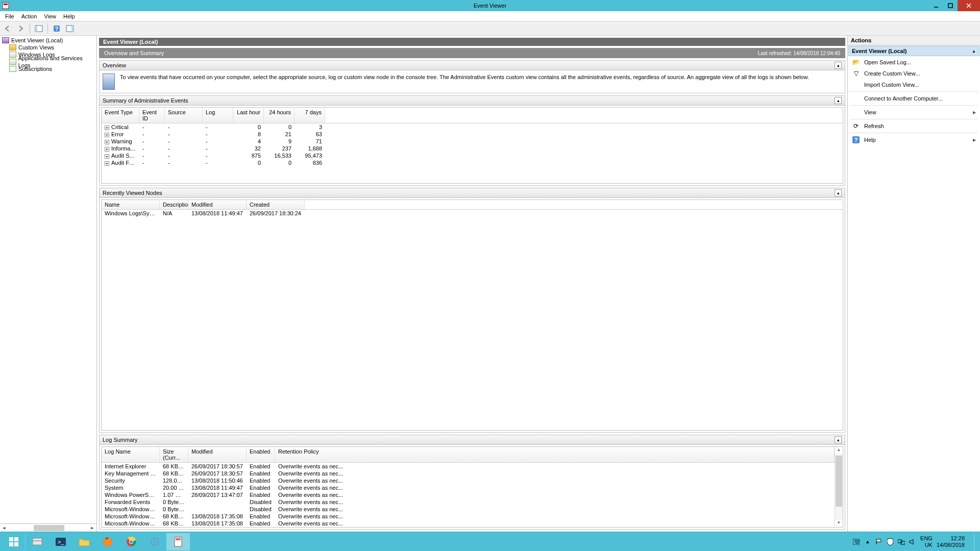 Image resolution: width=980 pixels, height=551 pixels. What do you see at coordinates (468, 473) in the screenshot?
I see `log-row: Key Management Service68 KB/20 ...26/09/…` at bounding box center [468, 473].